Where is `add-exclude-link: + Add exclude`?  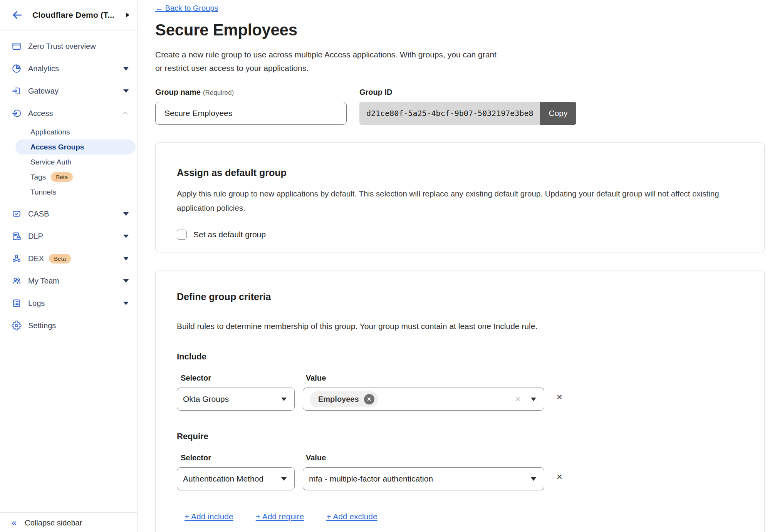 add-exclude-link: + Add exclude is located at coordinates (352, 517).